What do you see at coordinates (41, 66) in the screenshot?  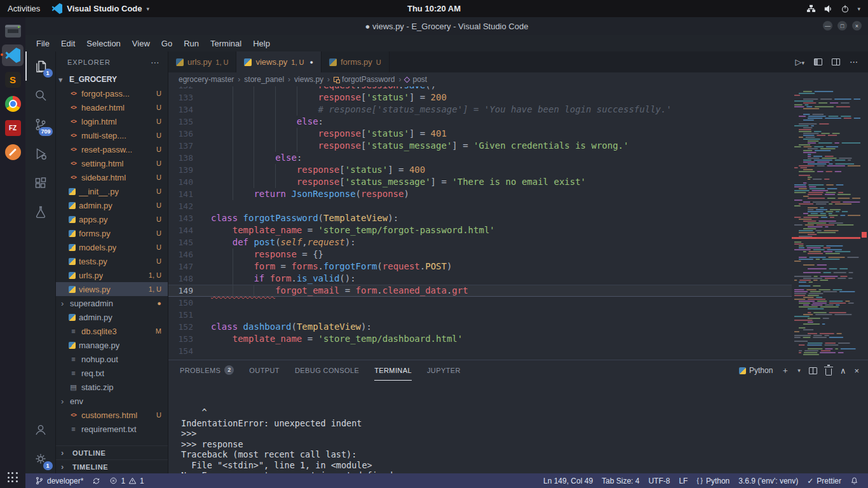 I see `explorer-tab: 1` at bounding box center [41, 66].